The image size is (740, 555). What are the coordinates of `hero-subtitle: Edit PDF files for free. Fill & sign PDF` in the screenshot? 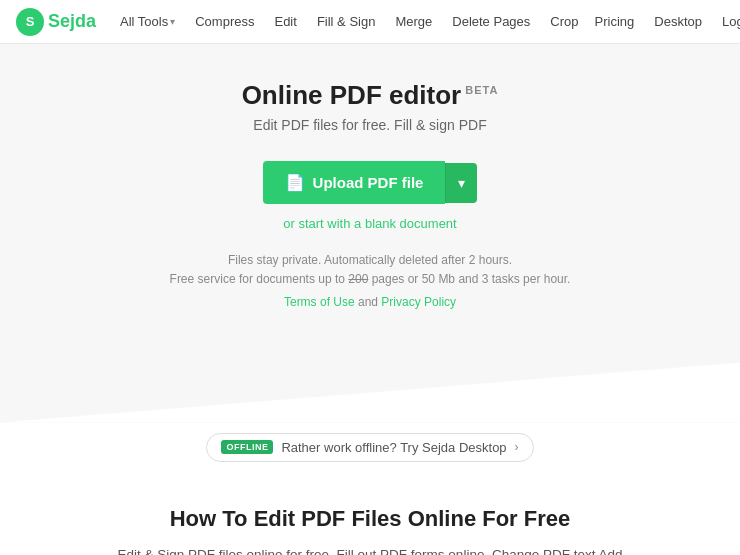 It's located at (370, 125).